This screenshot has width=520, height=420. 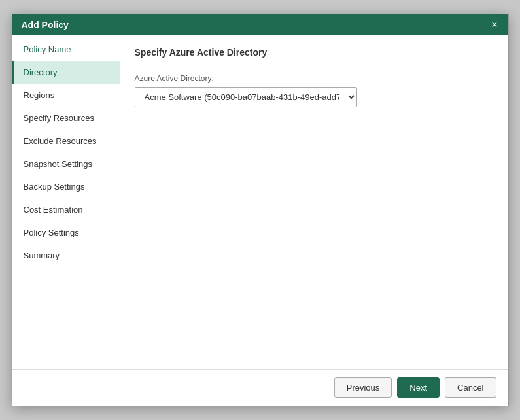 What do you see at coordinates (66, 118) in the screenshot?
I see `sidebar-item-specify-resources: Specify Resources` at bounding box center [66, 118].